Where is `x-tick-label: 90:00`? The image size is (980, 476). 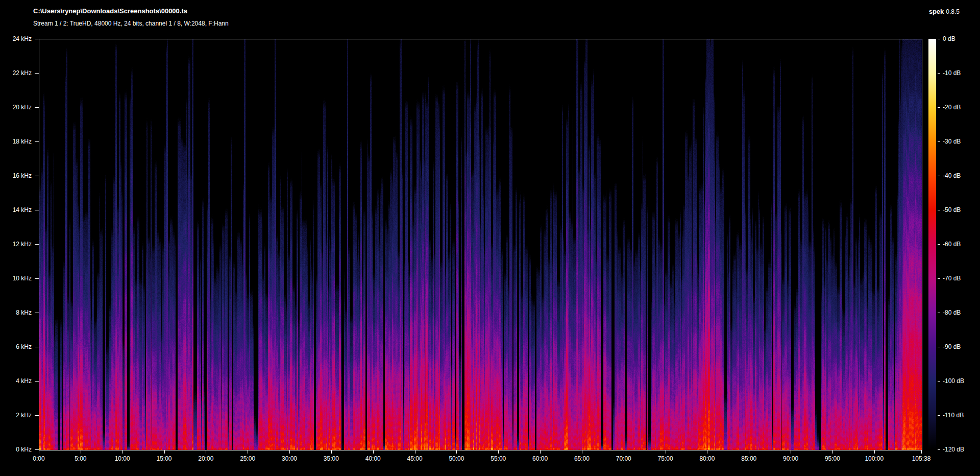
x-tick-label: 90:00 is located at coordinates (791, 459).